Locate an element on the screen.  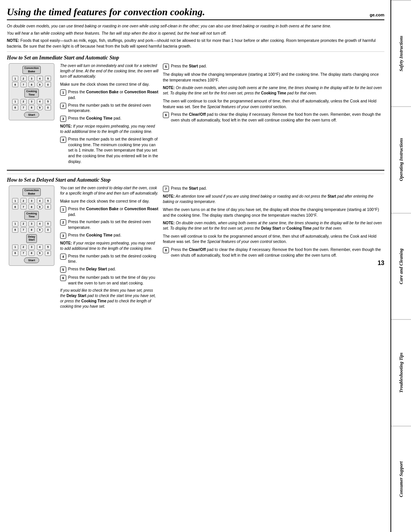
key-3d: 3 is located at coordinates (32, 224).